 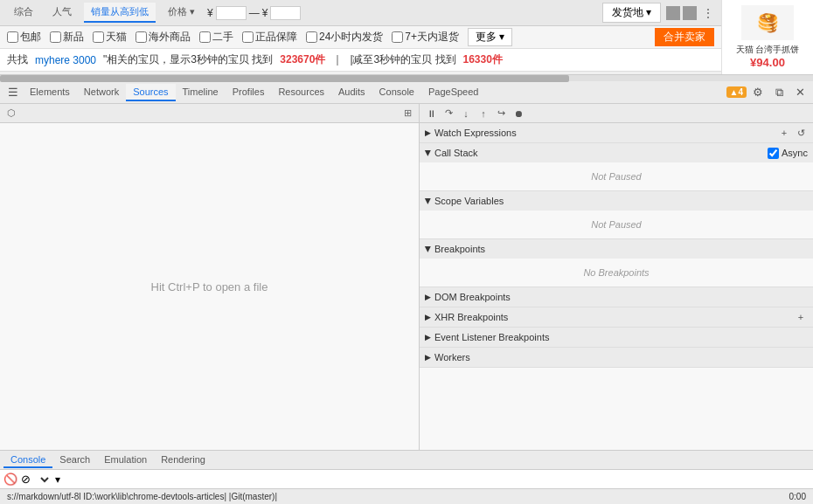 I want to click on step-into-btn: ↓, so click(x=466, y=114).